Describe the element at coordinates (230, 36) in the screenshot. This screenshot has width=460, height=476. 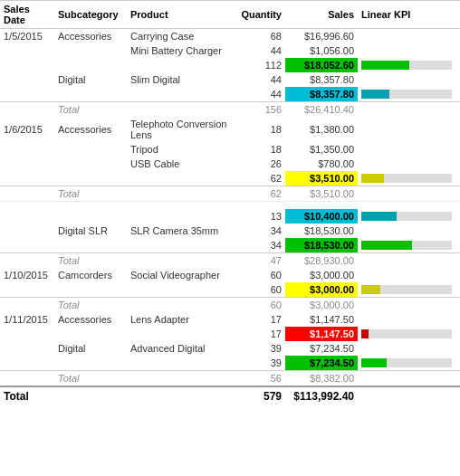
I see `table-row: 1/5/2015 Accessories Carrying Case 68 $1…` at that location.